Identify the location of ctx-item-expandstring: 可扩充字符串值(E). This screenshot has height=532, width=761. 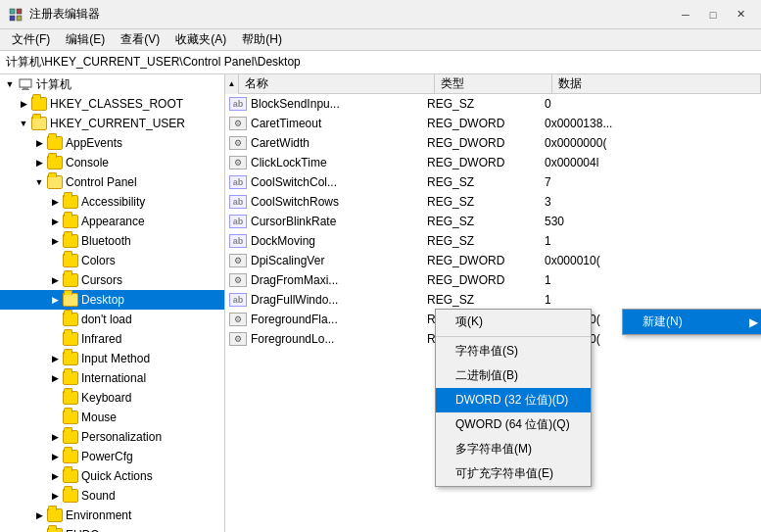
(513, 474).